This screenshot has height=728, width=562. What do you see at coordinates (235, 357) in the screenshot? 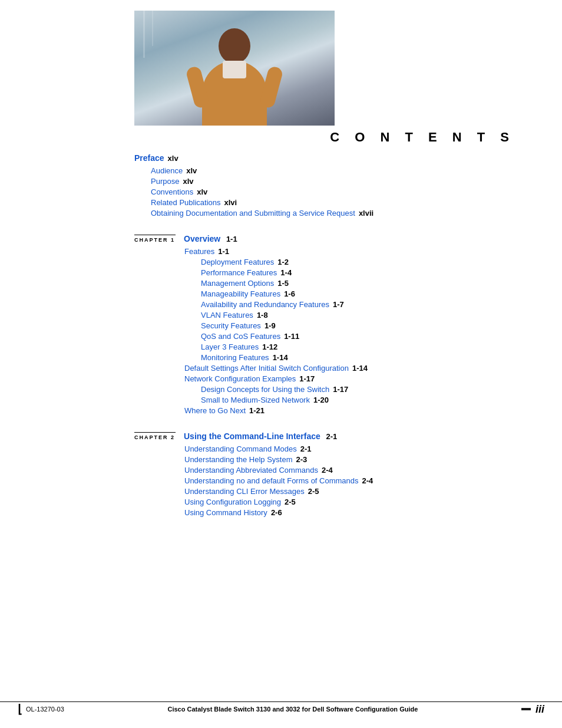
I see `monitoring-features-link: Monitoring Features` at bounding box center [235, 357].